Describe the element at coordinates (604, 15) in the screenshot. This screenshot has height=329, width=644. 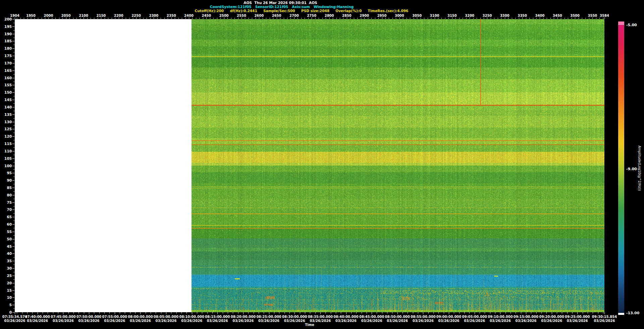
I see `top-axis-label: 3584` at that location.